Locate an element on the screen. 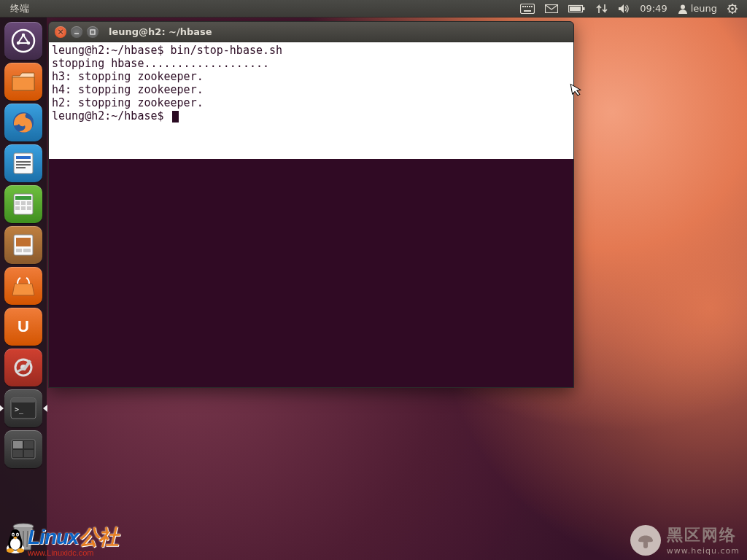 The width and height of the screenshot is (747, 560). window-titlebar: × leung@h2: ~/hbase is located at coordinates (311, 32).